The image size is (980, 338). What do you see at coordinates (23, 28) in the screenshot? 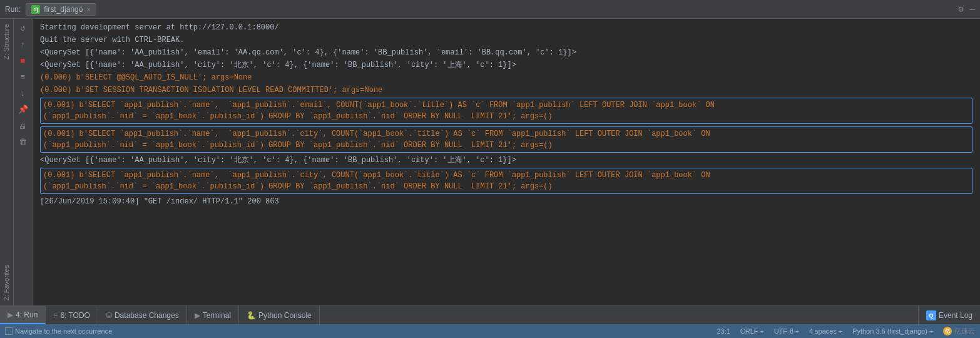
I see `restart-icon: ↺` at bounding box center [23, 28].